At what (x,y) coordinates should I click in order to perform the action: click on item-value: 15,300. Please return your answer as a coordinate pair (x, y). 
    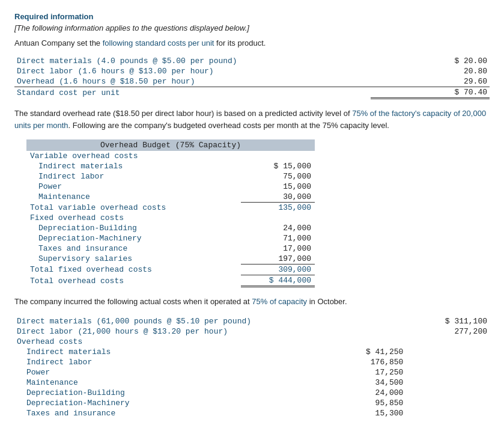
    Looking at the image, I should click on (364, 414).